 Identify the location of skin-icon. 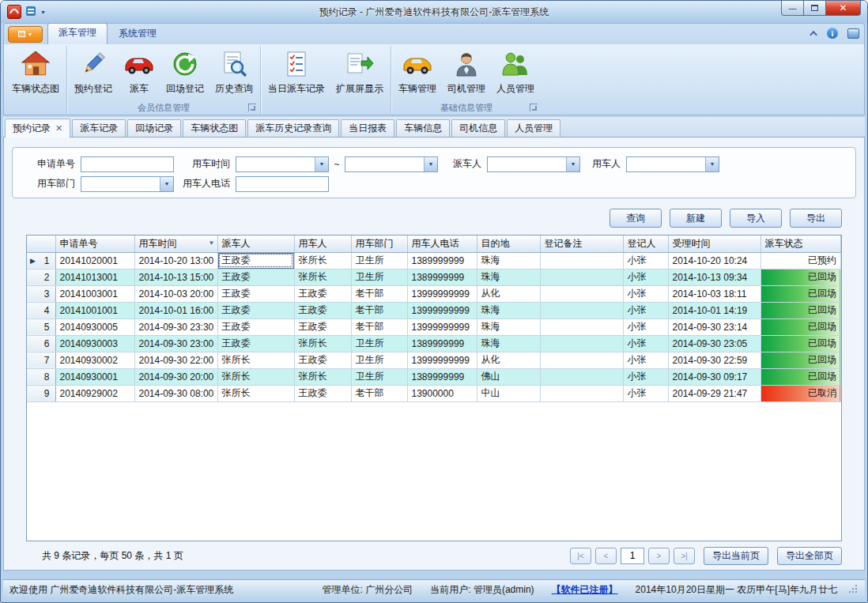
(854, 33).